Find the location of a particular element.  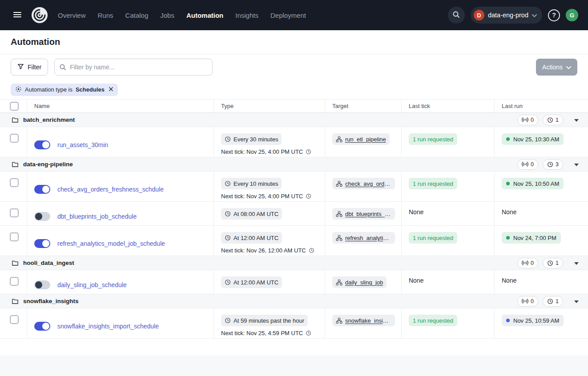

last-run-label: Nov 24, 7:00 PM is located at coordinates (535, 238).